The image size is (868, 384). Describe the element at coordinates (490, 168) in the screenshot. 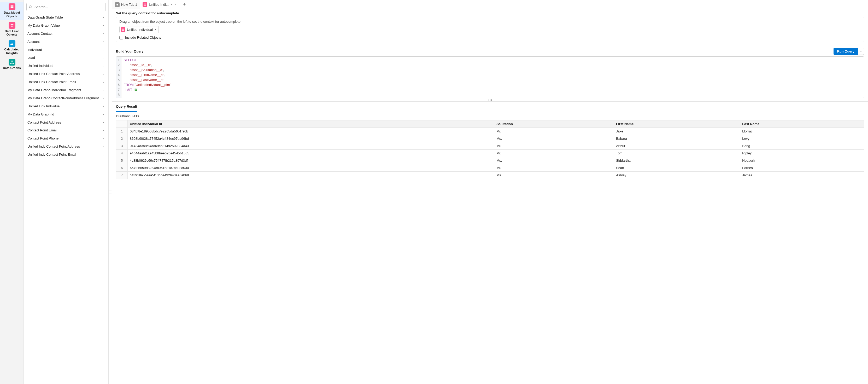

I see `table-row: 6667f2b659d82d4cb961b81c7bb93d030Mr.Sean…` at that location.